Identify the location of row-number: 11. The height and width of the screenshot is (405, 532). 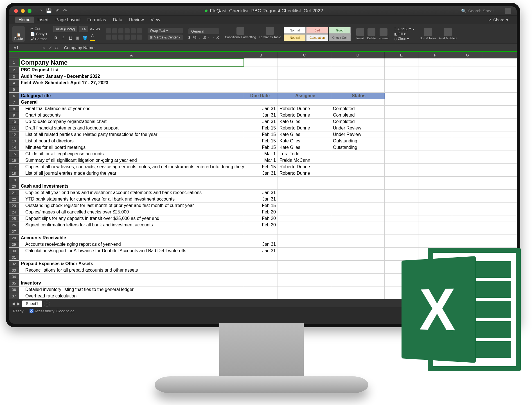
(14, 128).